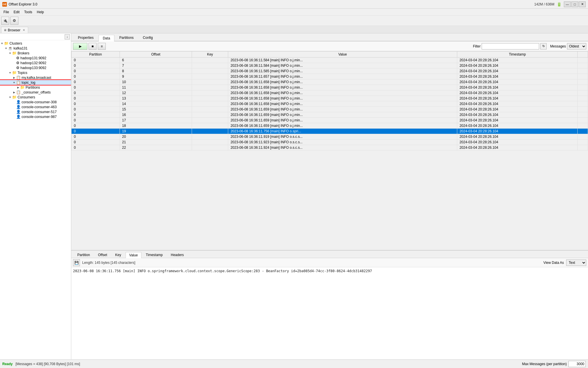 The height and width of the screenshot is (368, 588). I want to click on sidebar-refresh-button: ↓, so click(67, 37).